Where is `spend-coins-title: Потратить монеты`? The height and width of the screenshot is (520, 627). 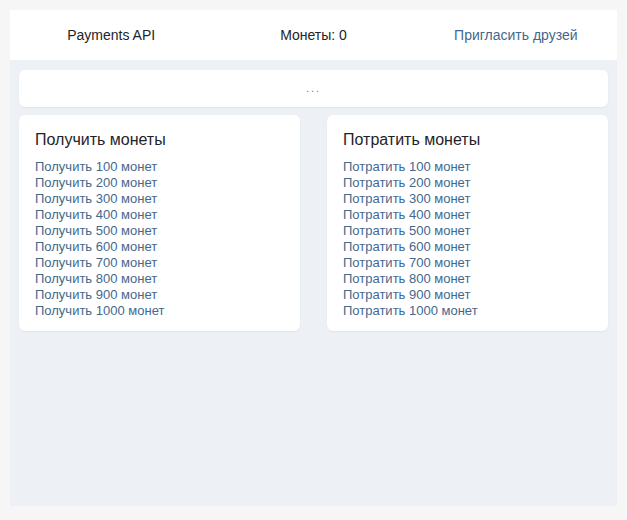 spend-coins-title: Потратить монеты is located at coordinates (468, 140).